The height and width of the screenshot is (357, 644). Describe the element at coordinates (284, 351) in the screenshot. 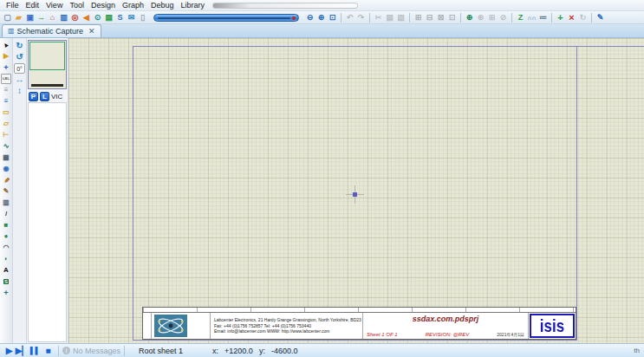

I see `y-value: -4600.0` at that location.